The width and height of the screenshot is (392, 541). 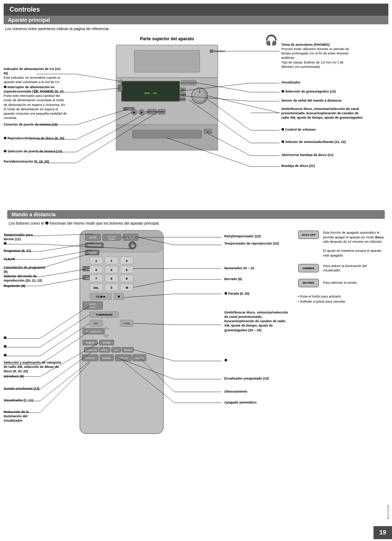 I want to click on svg-text: 6, so click(x=126, y=270).